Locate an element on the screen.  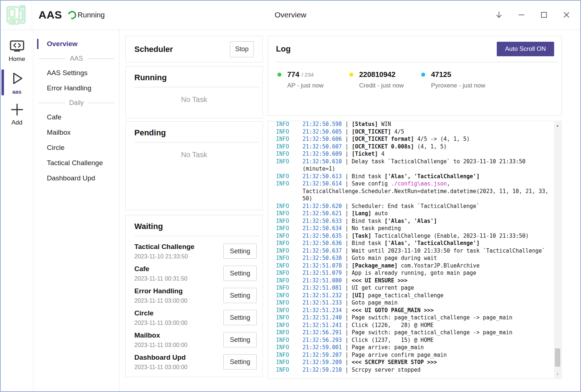
nav-item-dashboard-upd: Dashboard Upd is located at coordinates (76, 178).